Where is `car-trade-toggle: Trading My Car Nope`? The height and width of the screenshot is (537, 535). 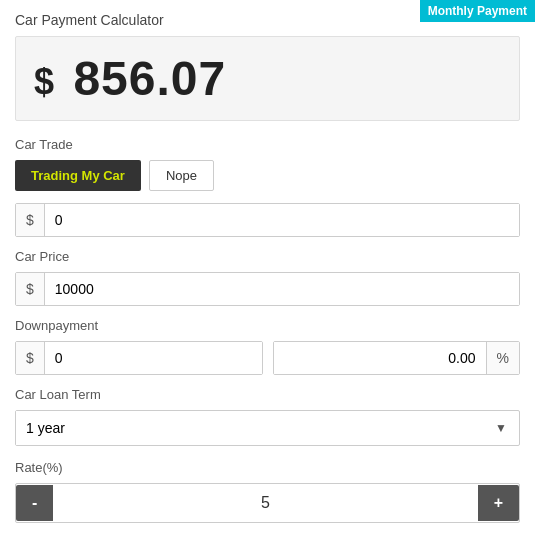 car-trade-toggle: Trading My Car Nope is located at coordinates (268, 176).